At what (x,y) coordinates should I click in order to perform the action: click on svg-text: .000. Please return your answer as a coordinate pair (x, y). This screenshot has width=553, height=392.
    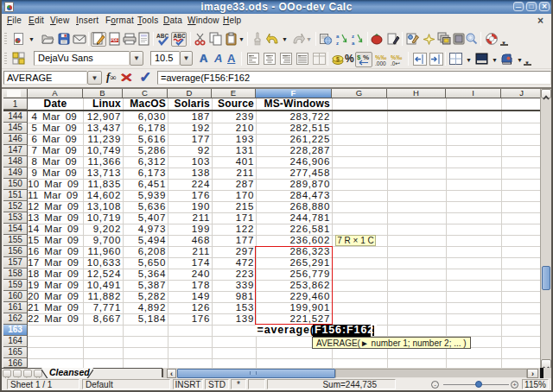
    Looking at the image, I should click on (380, 64).